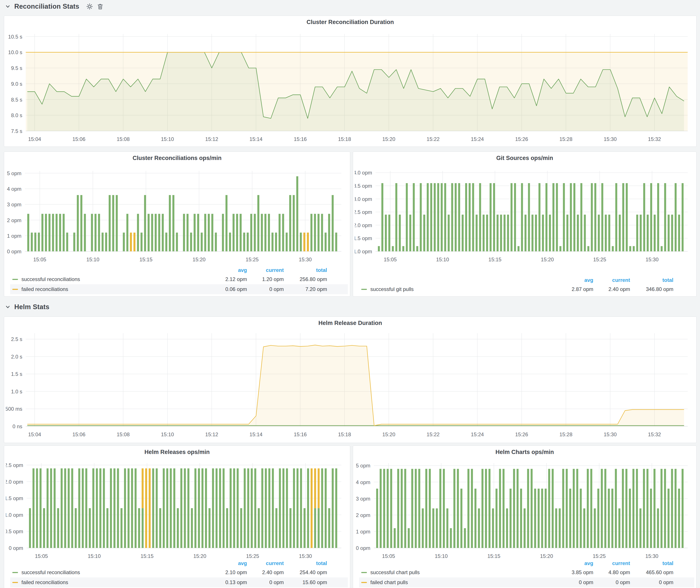 Image resolution: width=700 pixels, height=588 pixels. Describe the element at coordinates (395, 572) in the screenshot. I see `series-label: successful chart pulls` at that location.